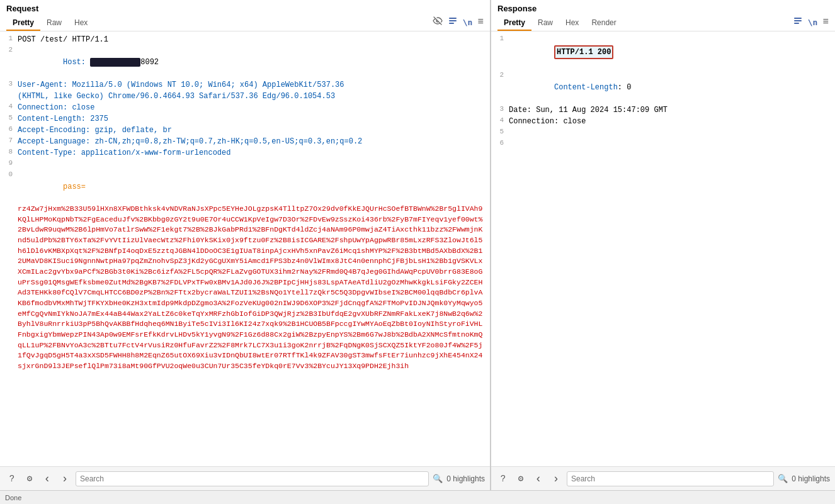  What do you see at coordinates (538, 479) in the screenshot?
I see `back-button-response: ‹` at bounding box center [538, 479].